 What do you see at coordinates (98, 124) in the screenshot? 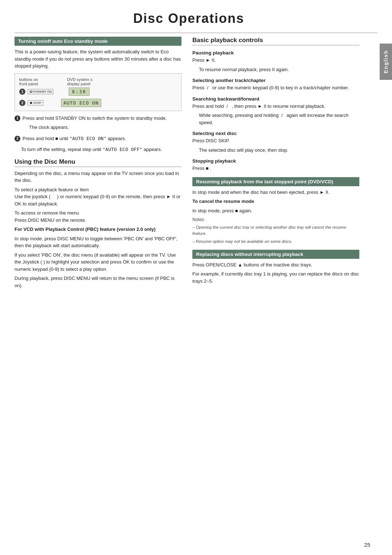
I see `eco-step1: 1 Press and hold STANDBY ON to switch th…` at bounding box center [98, 124].